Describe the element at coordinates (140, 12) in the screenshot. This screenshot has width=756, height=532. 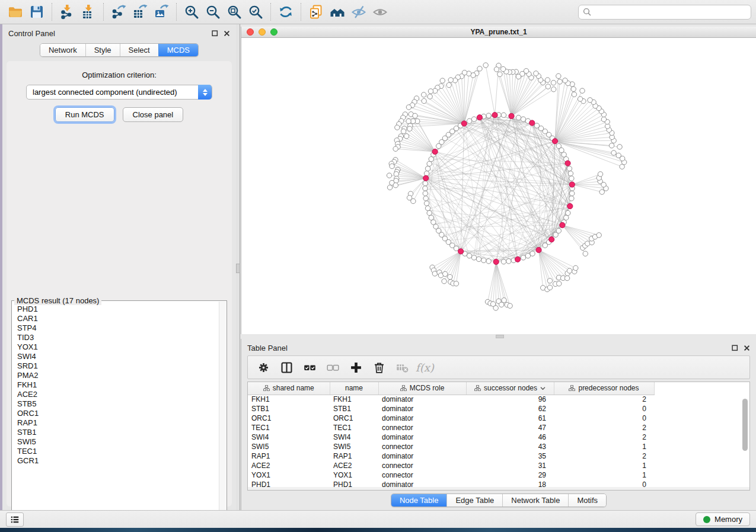
I see `export-table-icon` at that location.